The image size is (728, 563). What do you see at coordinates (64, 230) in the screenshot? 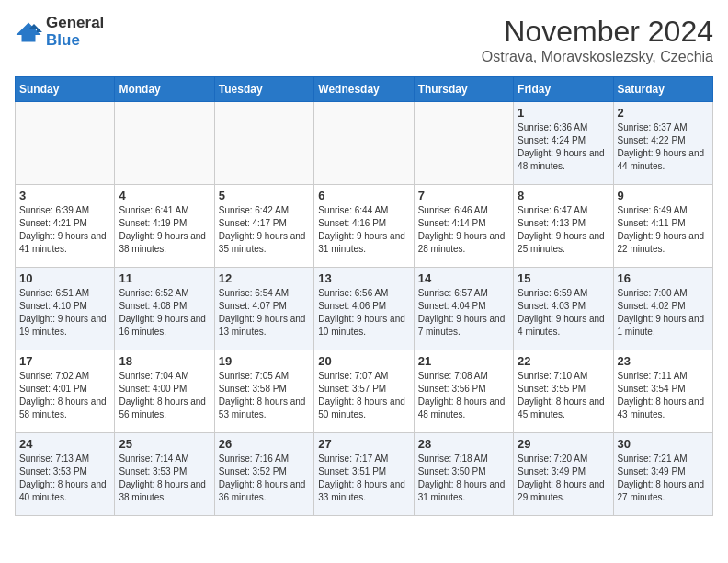
I see `day-detail: Sunrise: 6:39 AMSunset: 4:21 PMDaylight:…` at bounding box center [64, 230].